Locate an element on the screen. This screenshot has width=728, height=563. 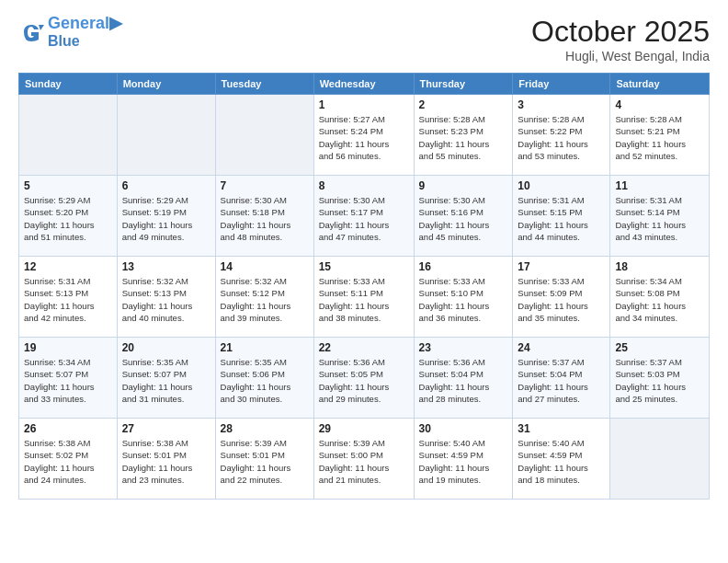
weekday-header-row: SundayMondayTuesdayWednesdayThursdayFrid… is located at coordinates (364, 85).